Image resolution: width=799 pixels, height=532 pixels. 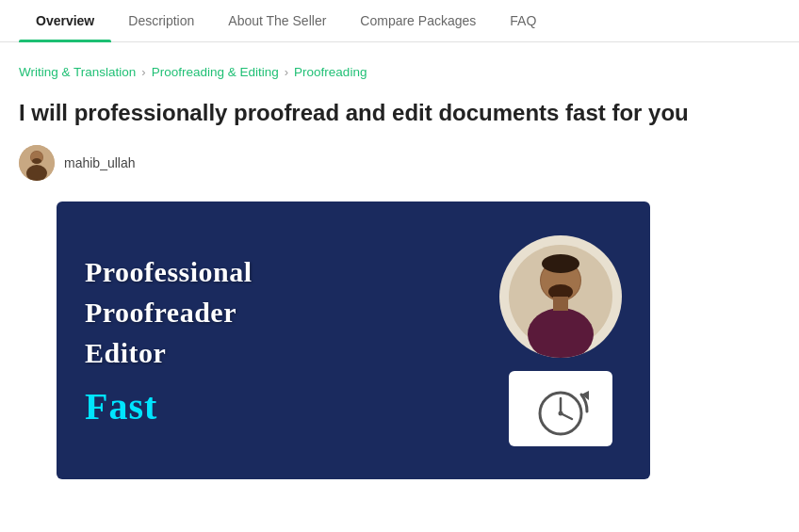 I want to click on banner-text: Proofessional Proofreader Editor Fast, so click(x=169, y=341).